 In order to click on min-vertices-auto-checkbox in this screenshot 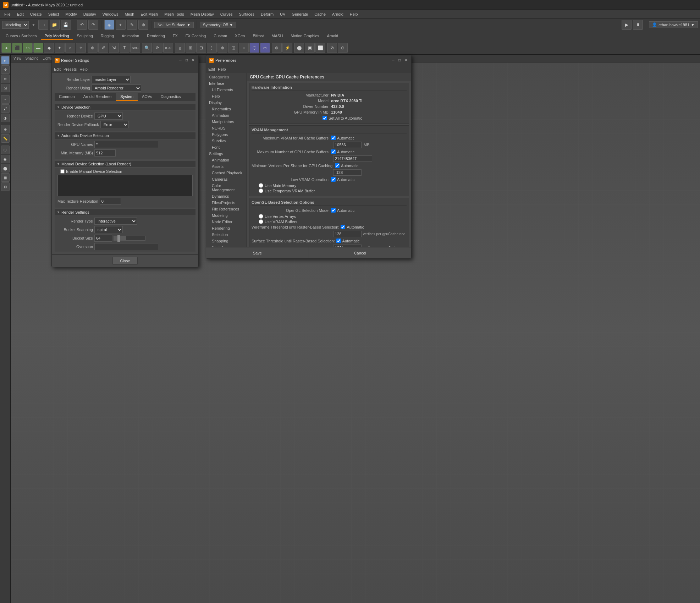, I will do `click(337, 165)`.